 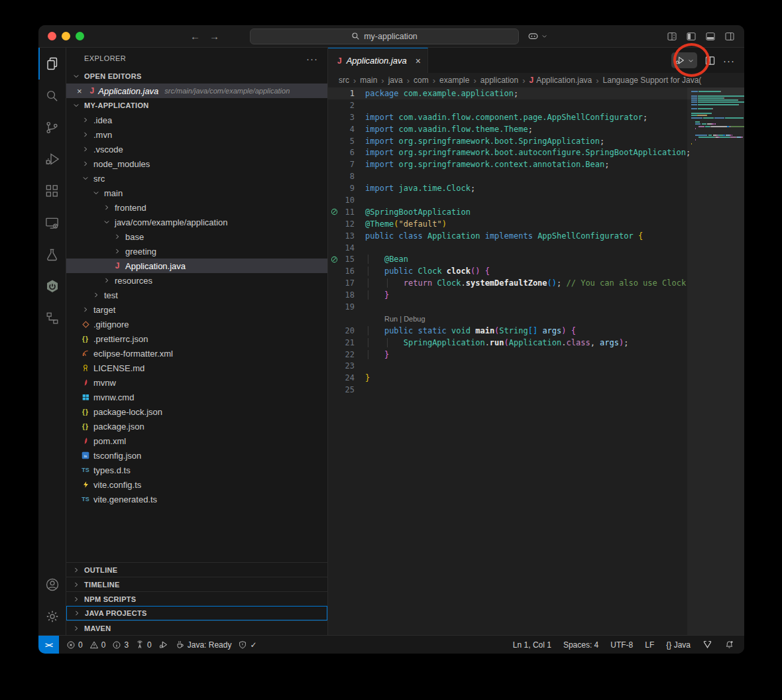 What do you see at coordinates (197, 178) in the screenshot?
I see `tree-item-src: src` at bounding box center [197, 178].